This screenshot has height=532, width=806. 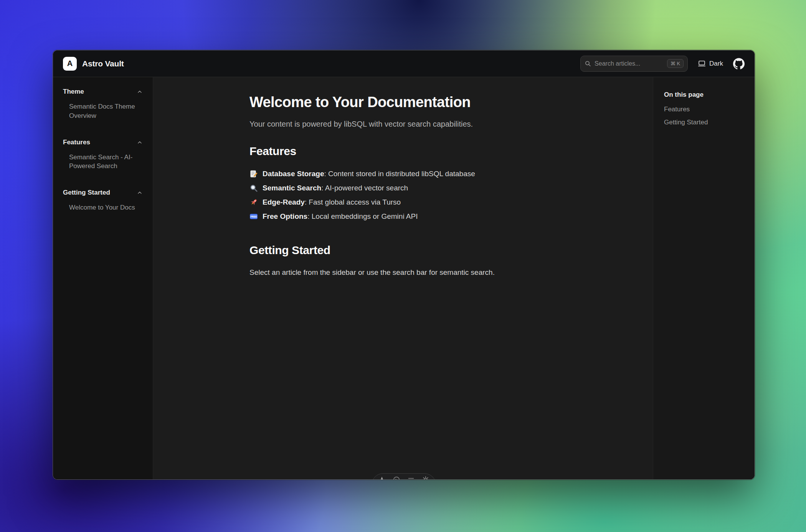 What do you see at coordinates (70, 64) in the screenshot?
I see `app-logo: A` at bounding box center [70, 64].